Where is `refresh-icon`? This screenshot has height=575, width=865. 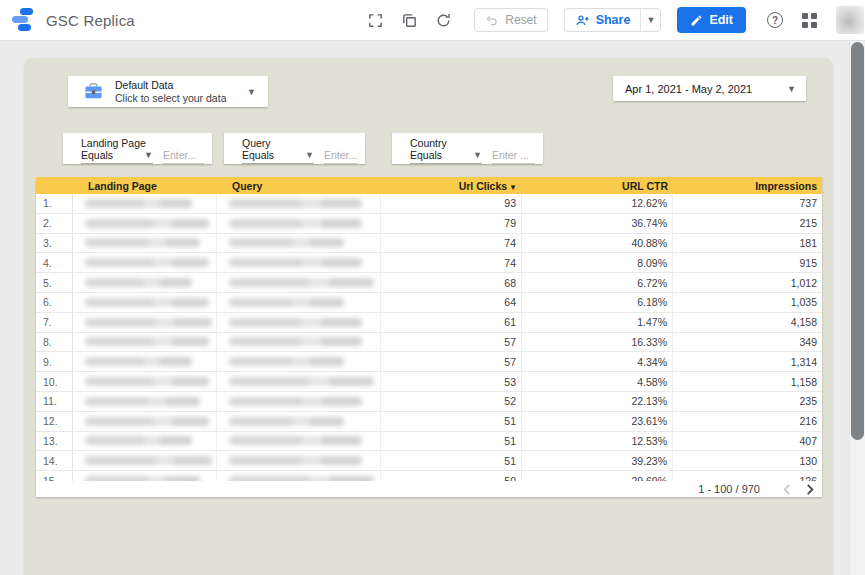
refresh-icon is located at coordinates (444, 20).